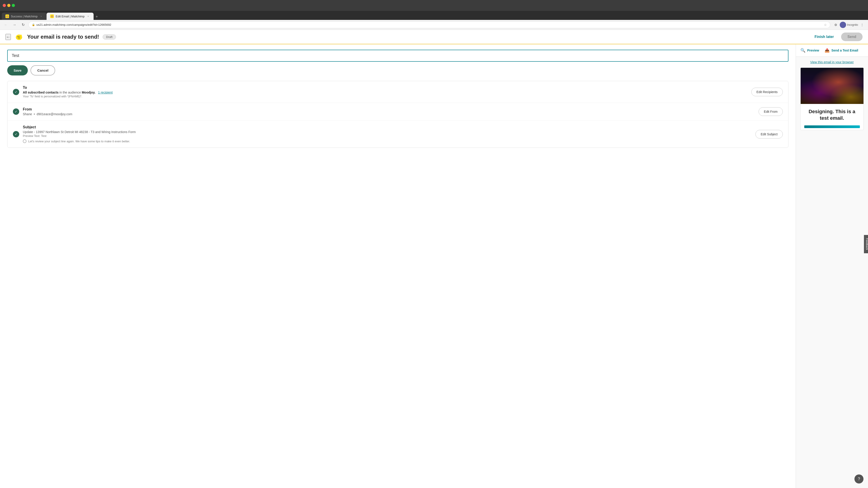  Describe the element at coordinates (43, 70) in the screenshot. I see `cancel-button: Cancel` at that location.